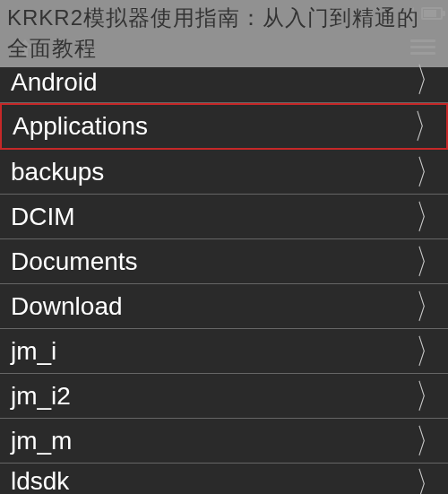 This screenshot has width=448, height=494. What do you see at coordinates (224, 441) in the screenshot?
I see `folder-item: jm_m〉` at bounding box center [224, 441].